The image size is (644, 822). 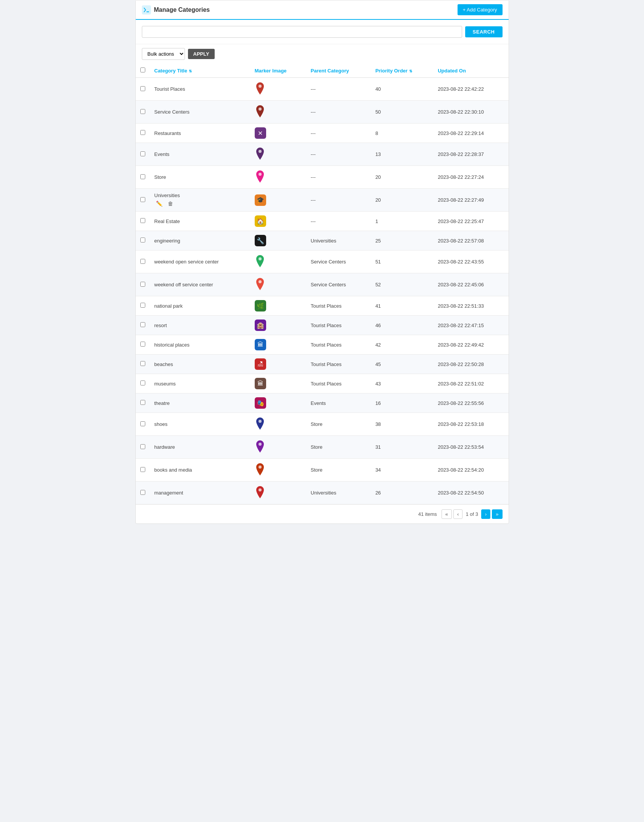 I want to click on row-title: shoes, so click(x=161, y=424).